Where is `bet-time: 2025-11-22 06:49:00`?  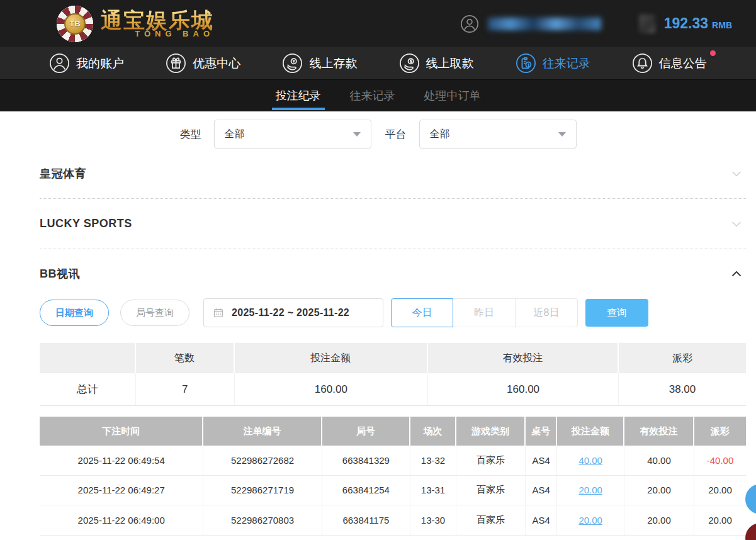 bet-time: 2025-11-22 06:49:00 is located at coordinates (121, 520).